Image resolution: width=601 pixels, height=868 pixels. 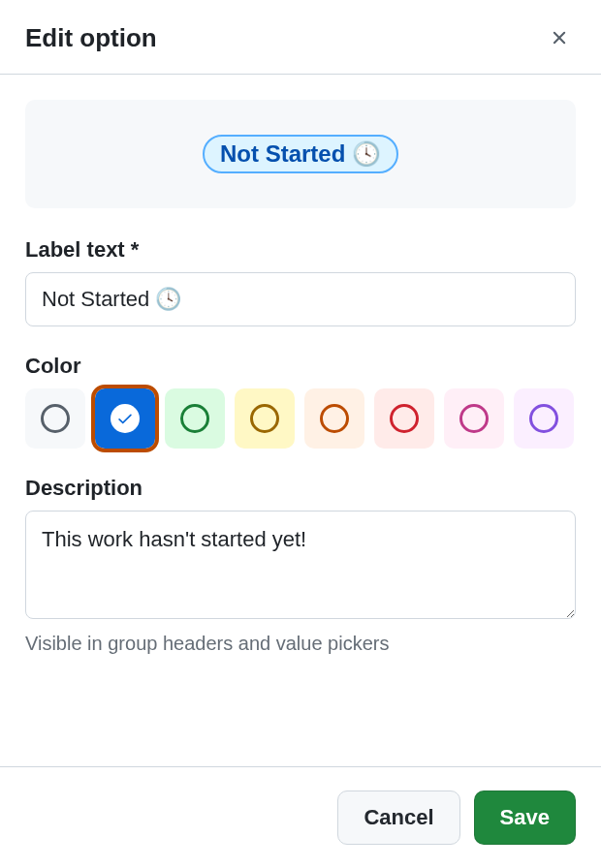 I want to click on color-section: Color, so click(x=300, y=401).